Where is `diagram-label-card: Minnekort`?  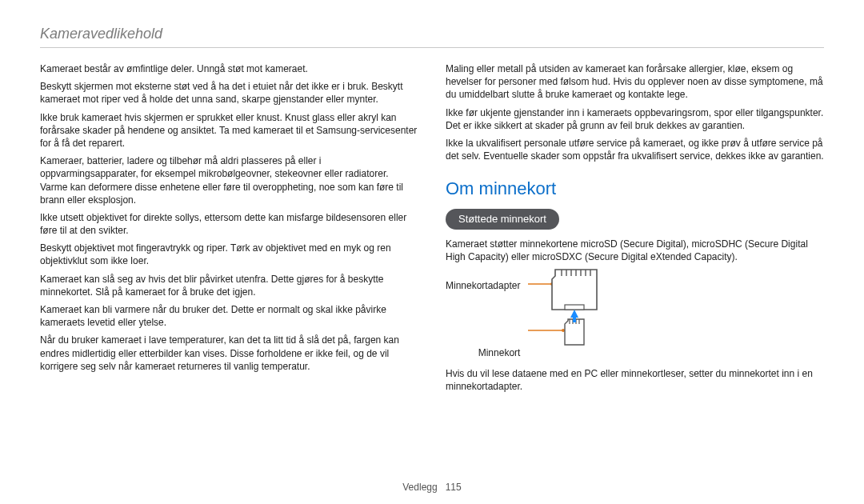
diagram-label-card: Minnekort is located at coordinates (483, 353).